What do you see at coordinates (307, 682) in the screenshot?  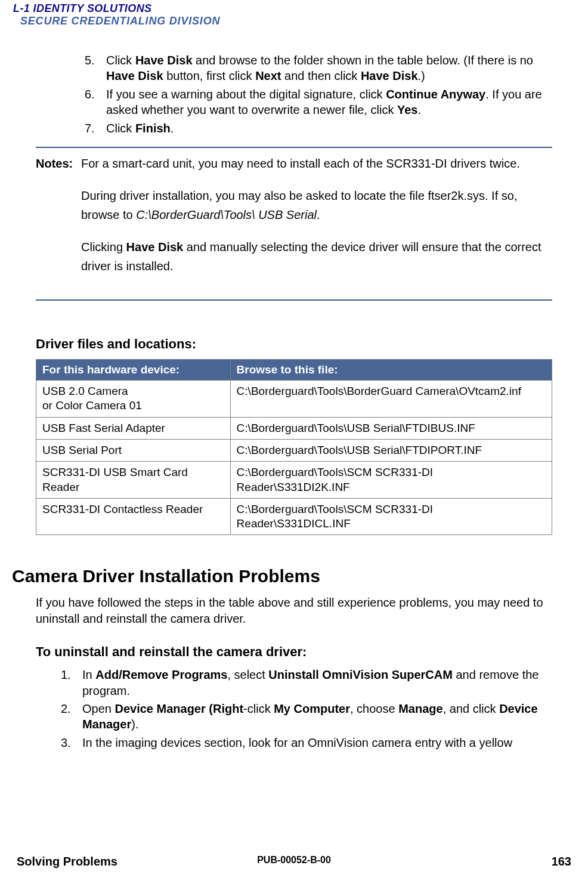 I see `list-item: 1.In Add/Remove Programs, select Uninsta…` at bounding box center [307, 682].